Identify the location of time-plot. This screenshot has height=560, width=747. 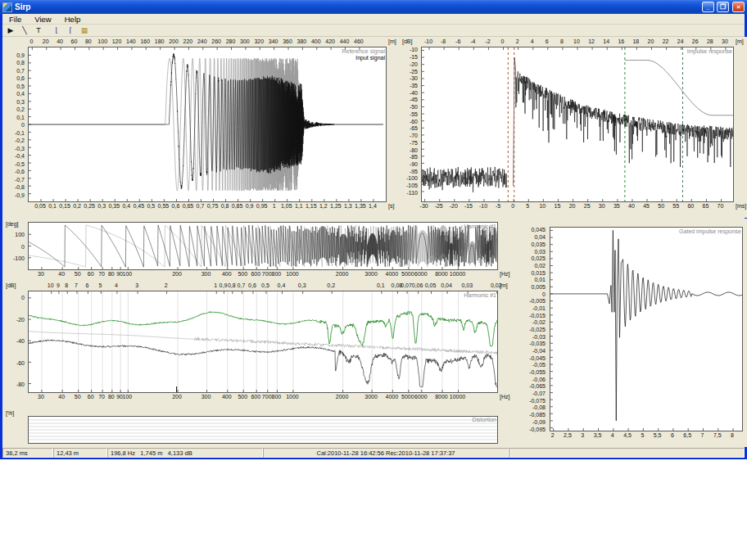
(207, 124).